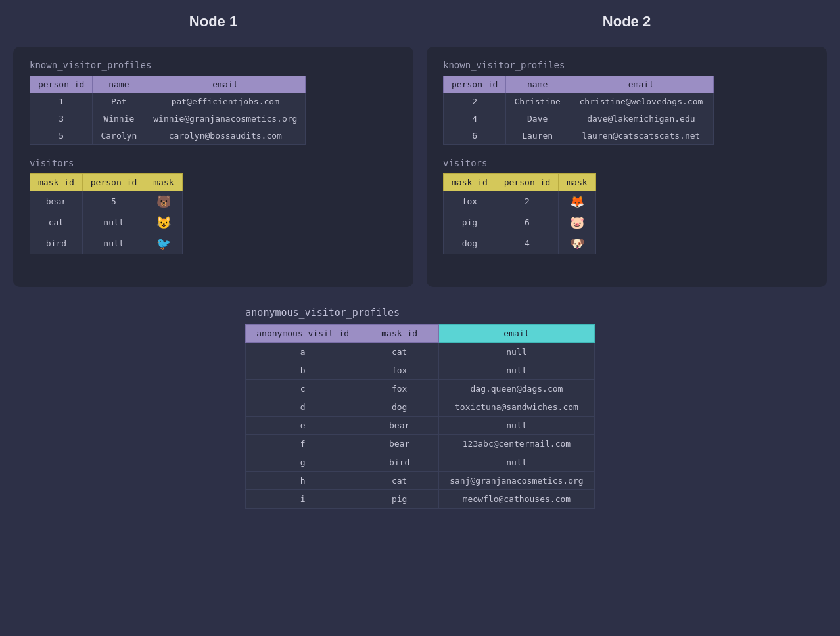  I want to click on anon-table: anonymous_visit_id mask_id email acatnul…, so click(419, 417).